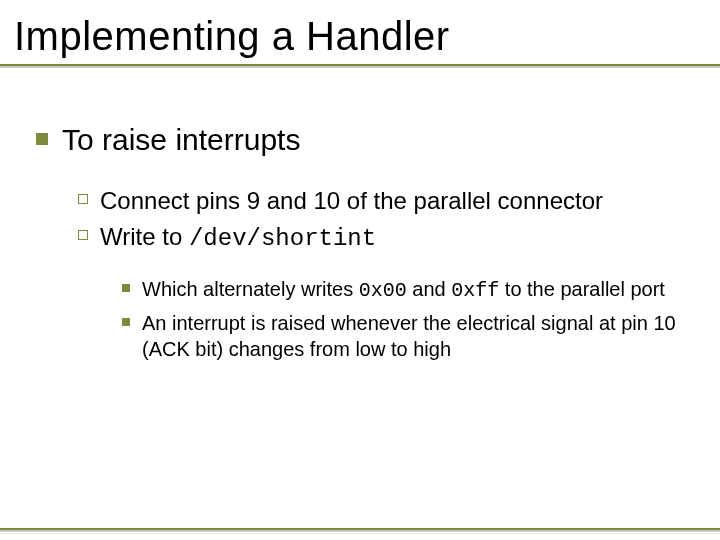 This screenshot has width=720, height=540. I want to click on lvl2-text: Write to /dev/shortint, so click(238, 238).